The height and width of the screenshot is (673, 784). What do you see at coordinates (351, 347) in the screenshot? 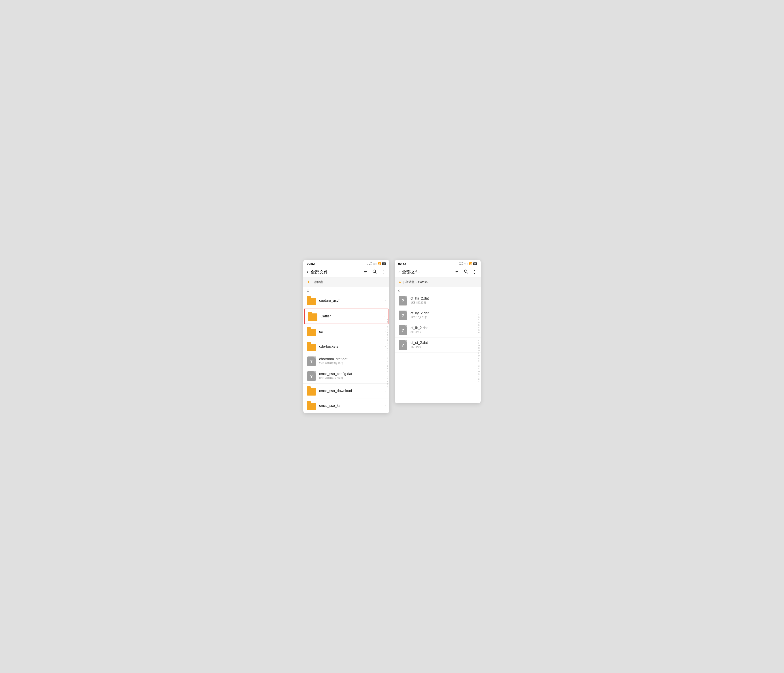
I see `file-name: cde-buckets` at bounding box center [351, 347].